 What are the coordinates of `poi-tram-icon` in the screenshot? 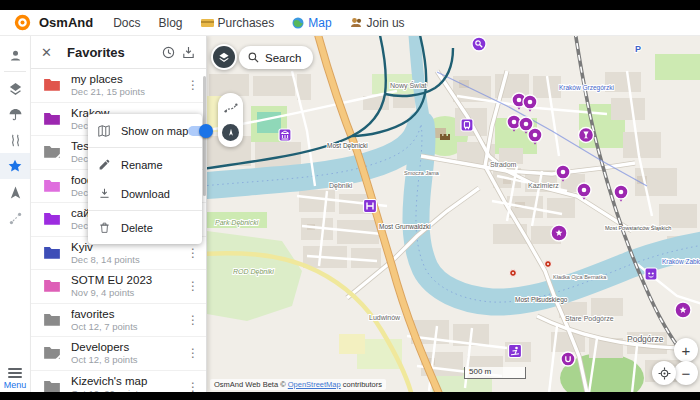 It's located at (467, 125).